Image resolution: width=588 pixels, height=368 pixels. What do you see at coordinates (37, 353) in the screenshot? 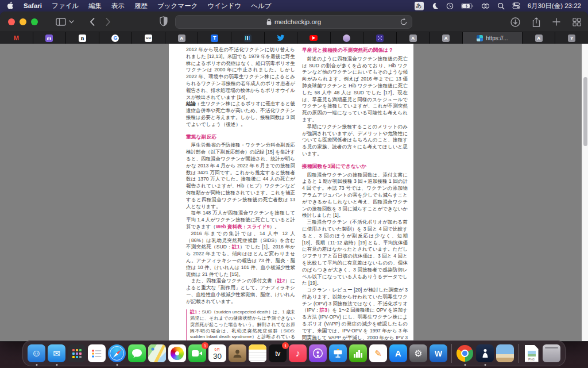
I see `dock-finder: ☺` at bounding box center [37, 353].